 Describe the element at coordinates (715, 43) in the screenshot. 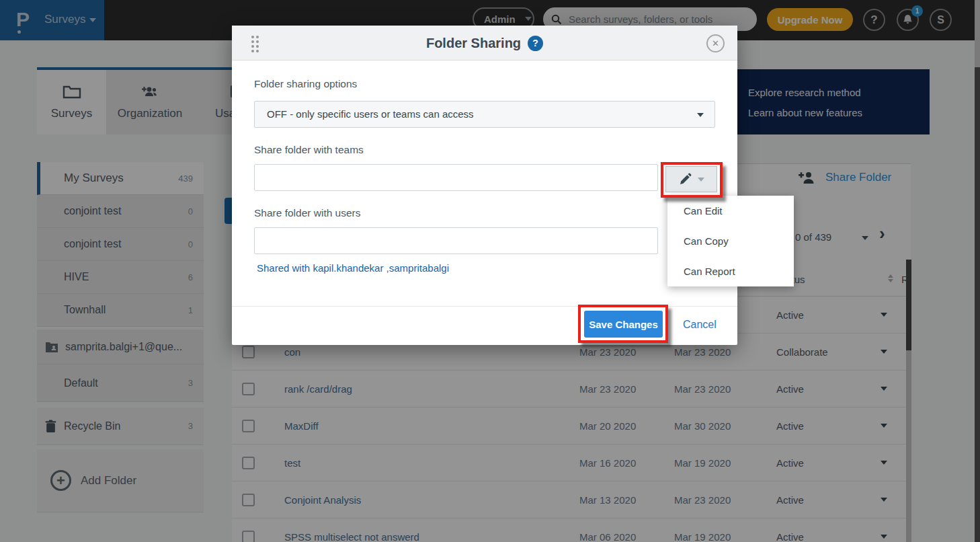

I see `close-icon: ✕` at that location.